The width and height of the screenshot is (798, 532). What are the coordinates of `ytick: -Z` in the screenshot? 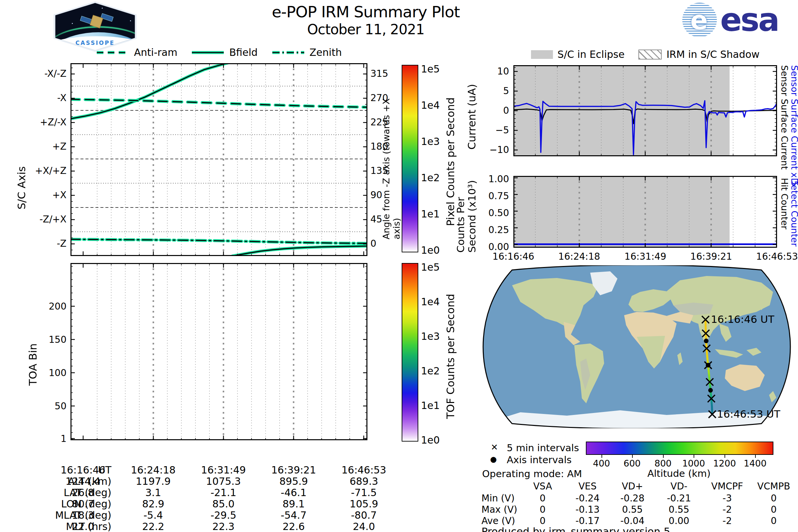 It's located at (41, 244).